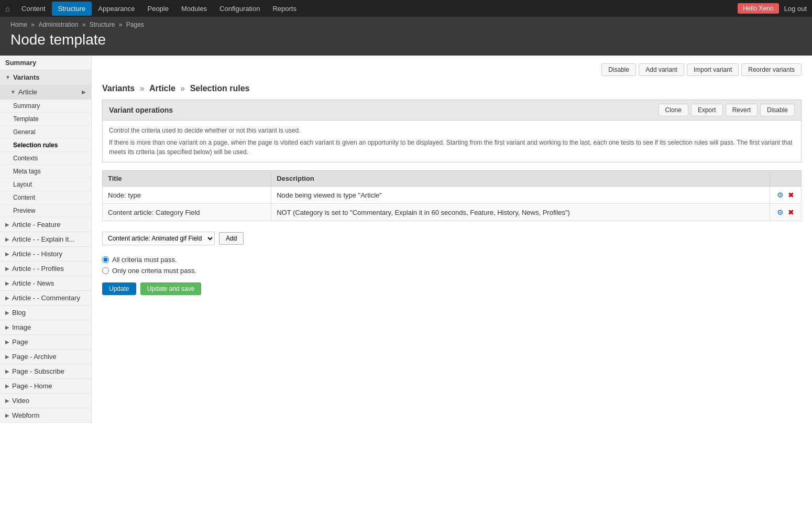 The image size is (812, 512). Describe the element at coordinates (72, 8) in the screenshot. I see `nav-structure: Structure` at that location.